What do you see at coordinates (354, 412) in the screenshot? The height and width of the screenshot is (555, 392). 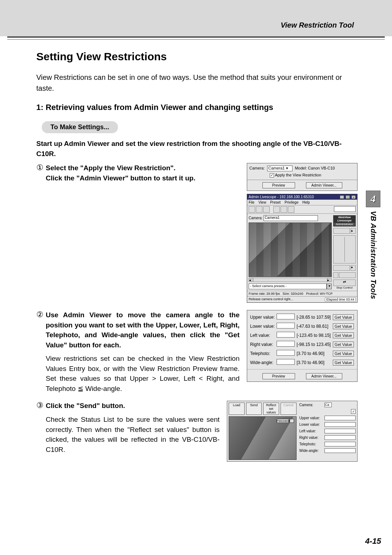 I see `send-apply-checkbox` at bounding box center [354, 412].